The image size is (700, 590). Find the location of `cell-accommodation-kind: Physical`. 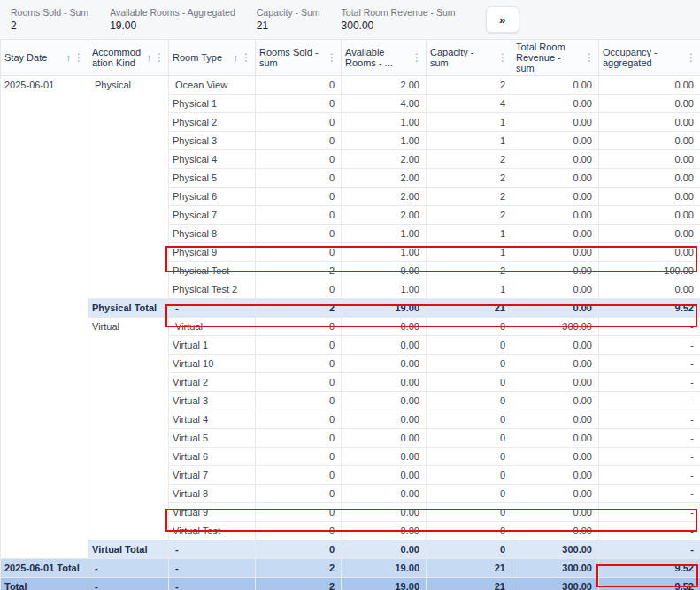

cell-accommodation-kind: Physical is located at coordinates (129, 188).